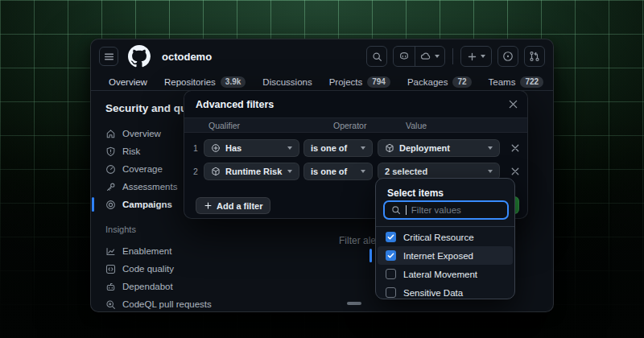 This screenshot has height=338, width=644. Describe the element at coordinates (440, 82) in the screenshot. I see `tab-packages: Packages72` at that location.